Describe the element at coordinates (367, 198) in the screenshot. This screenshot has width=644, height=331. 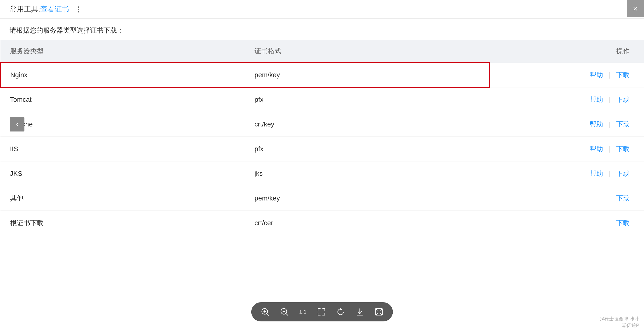
I see `other-cert-format: pem/key` at that location.